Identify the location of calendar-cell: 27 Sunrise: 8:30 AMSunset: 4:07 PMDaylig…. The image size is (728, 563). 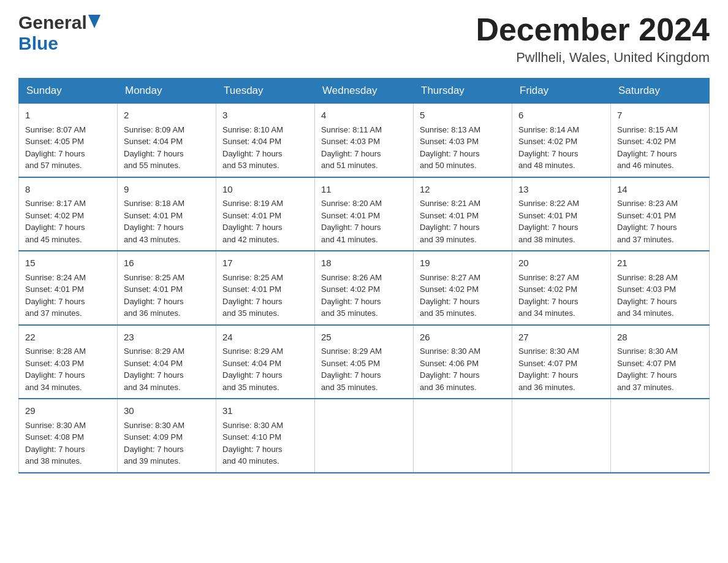
(561, 362).